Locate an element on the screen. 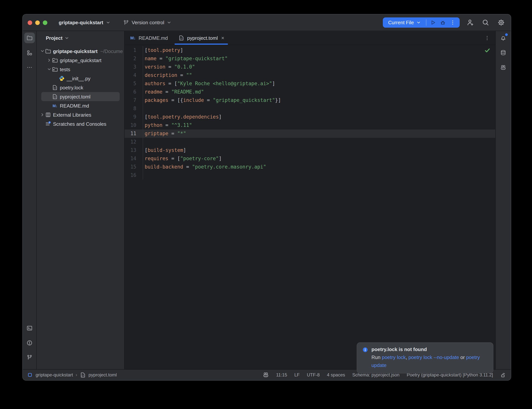 This screenshot has width=532, height=409. code-text: description = "" is located at coordinates (167, 75).